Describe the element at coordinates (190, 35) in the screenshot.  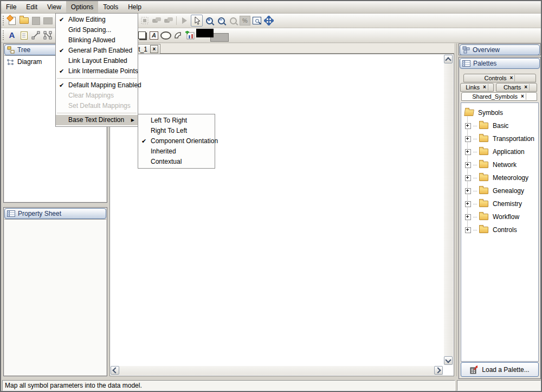
I see `chart-tool-button` at that location.